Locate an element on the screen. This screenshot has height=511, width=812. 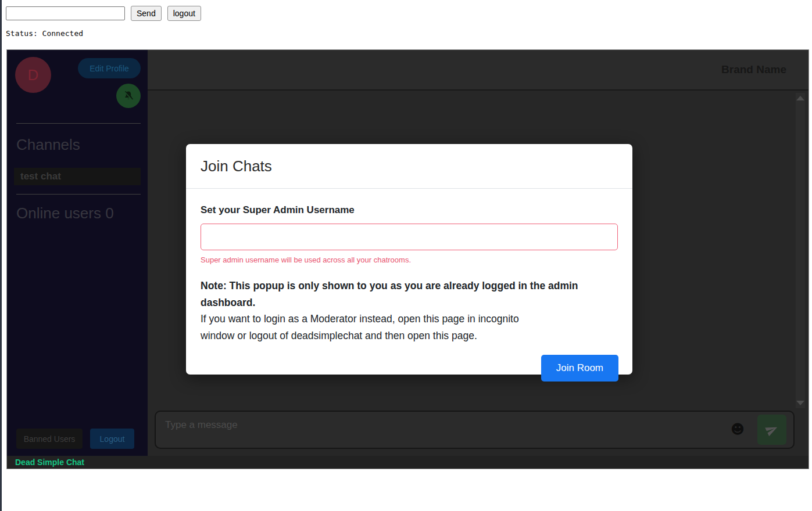
username-label: Set your Super Admin Username is located at coordinates (409, 210).